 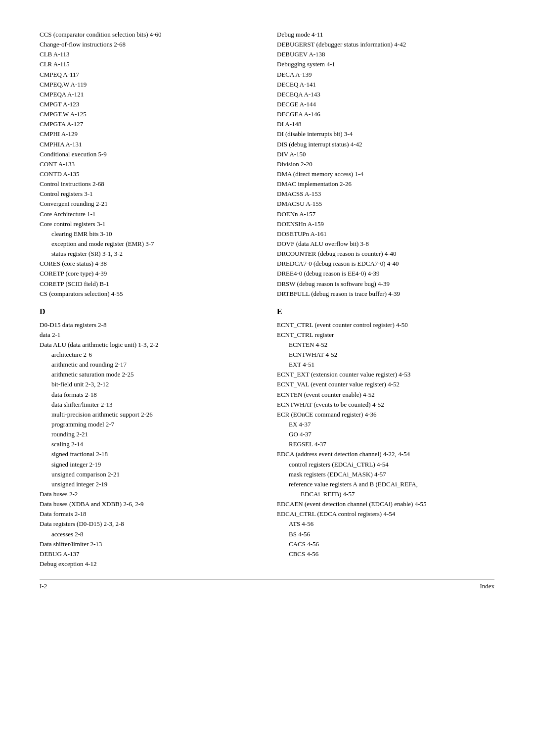 I want to click on index-entry: DI A-148, so click(x=386, y=124).